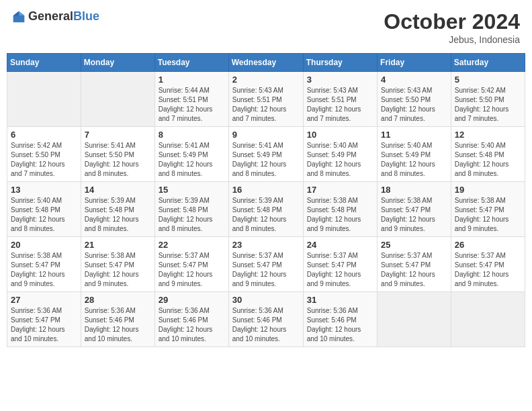 Image resolution: width=532 pixels, height=411 pixels. I want to click on day-number: 11, so click(414, 134).